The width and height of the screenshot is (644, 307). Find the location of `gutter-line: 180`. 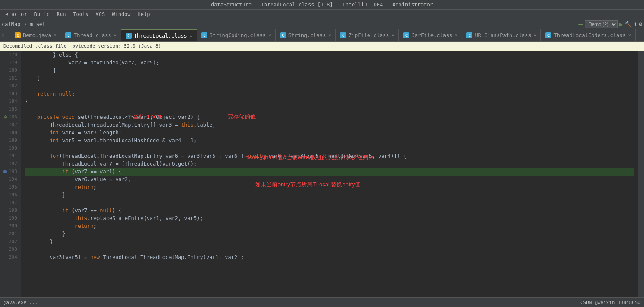

gutter-line: 180 is located at coordinates (10, 70).